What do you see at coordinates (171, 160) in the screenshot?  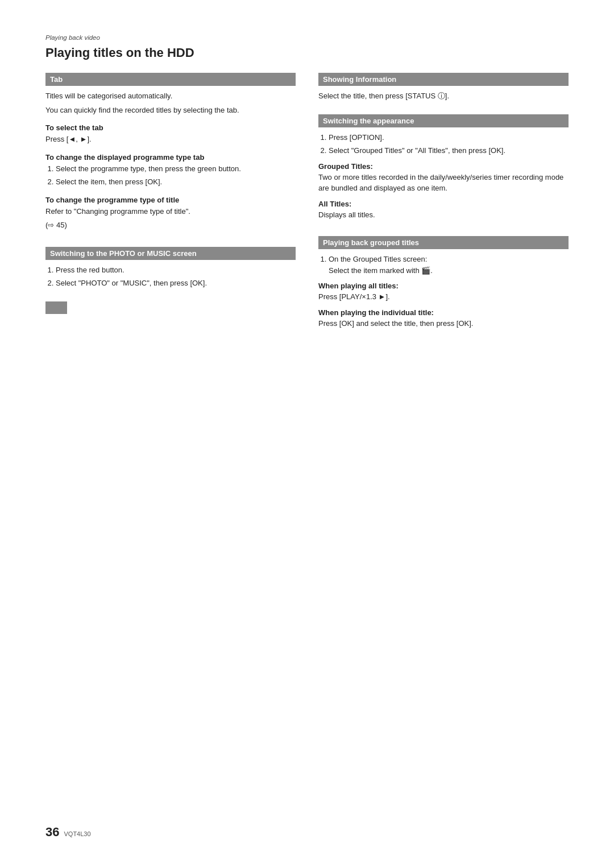 I see `tab-section-body: Titles will be categorised automatically…` at bounding box center [171, 160].